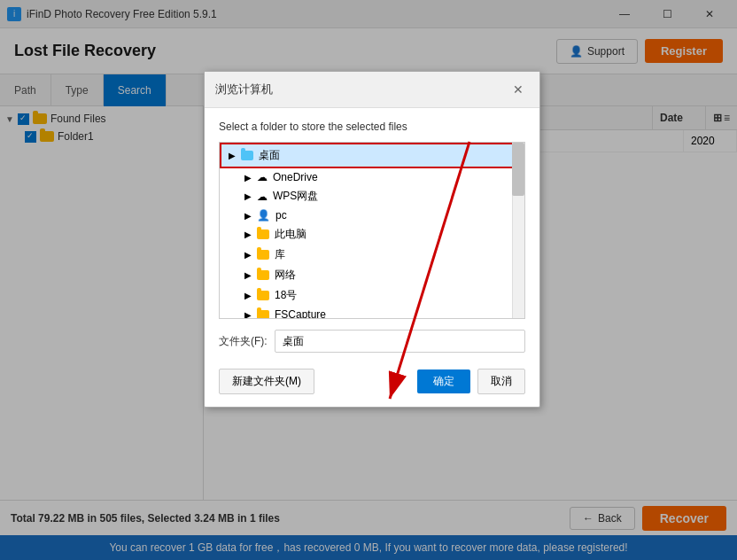 The image size is (737, 560). What do you see at coordinates (262, 177) in the screenshot?
I see `onedrive-icon: ☁` at bounding box center [262, 177].